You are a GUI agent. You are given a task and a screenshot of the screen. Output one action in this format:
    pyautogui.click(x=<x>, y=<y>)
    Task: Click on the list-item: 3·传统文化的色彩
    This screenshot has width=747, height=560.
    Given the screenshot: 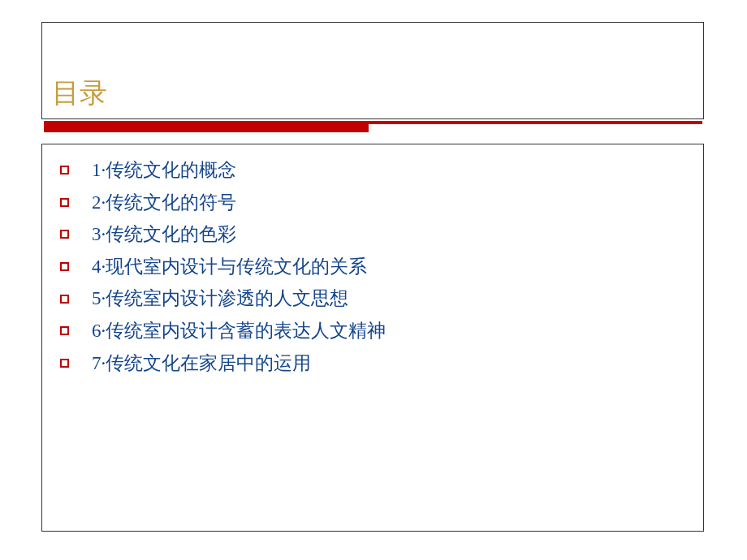 What is the action you would take?
    pyautogui.click(x=382, y=235)
    